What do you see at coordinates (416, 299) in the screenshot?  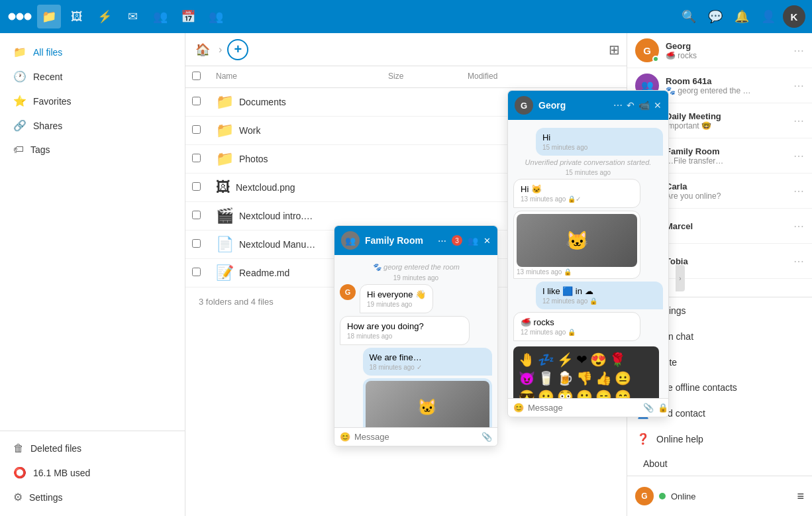 I see `message-row: G Hi everyone 👋 19 minutes ago` at bounding box center [416, 299].